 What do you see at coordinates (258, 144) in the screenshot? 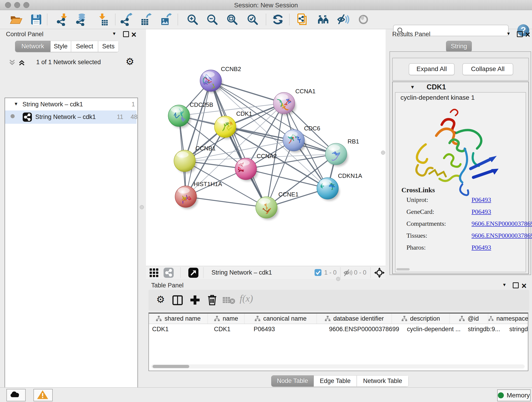
I see `network-edges` at bounding box center [258, 144].